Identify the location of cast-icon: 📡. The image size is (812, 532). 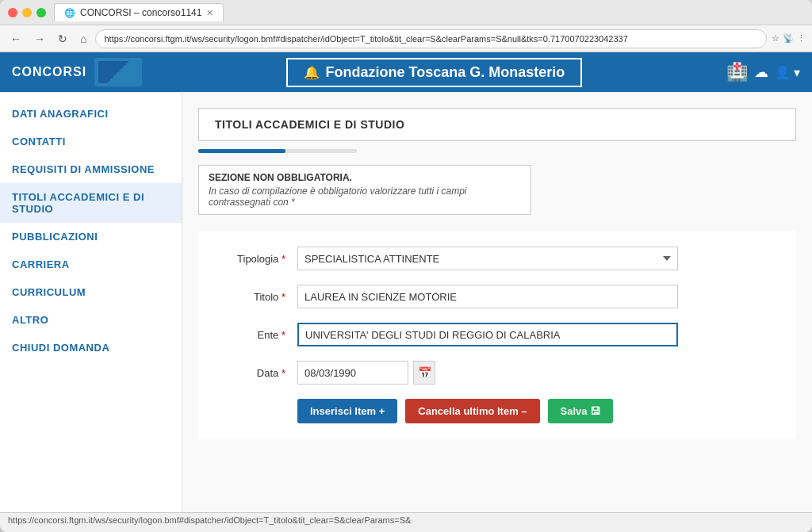
(788, 38).